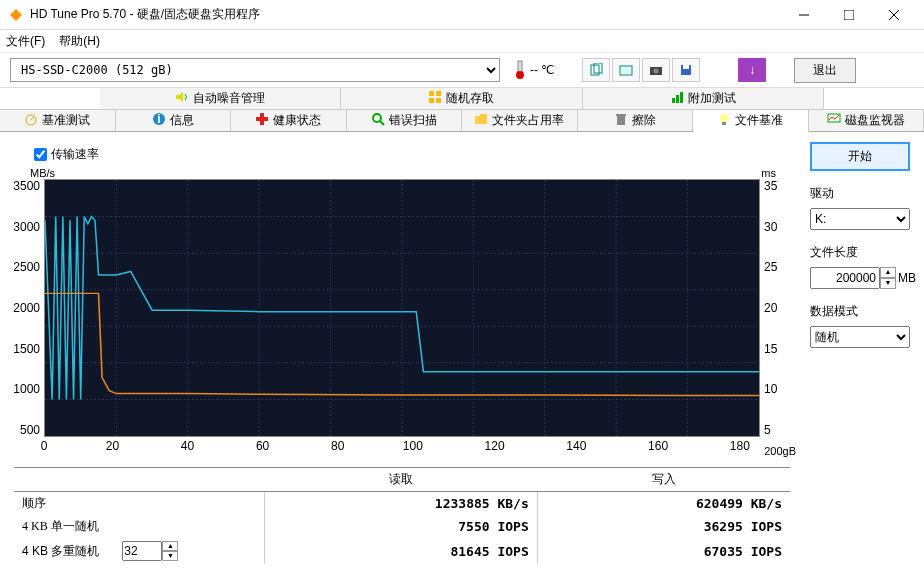 The image size is (924, 581). What do you see at coordinates (462, 15) in the screenshot?
I see `titlebar: HD Tune Pro 5.70 - 硬盘/固态硬盘实用程序` at bounding box center [462, 15].